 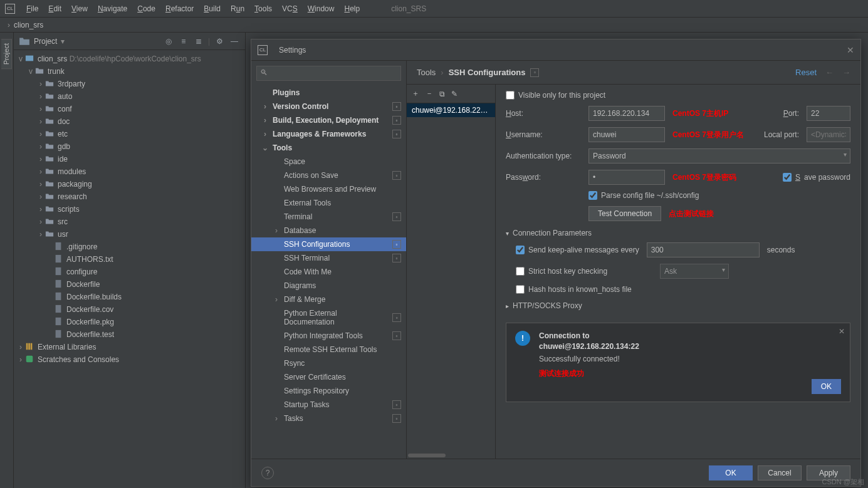 What do you see at coordinates (328, 272) in the screenshot?
I see `settings-categories: Plugins›Version Control▫›Build, Executio…` at bounding box center [328, 272].